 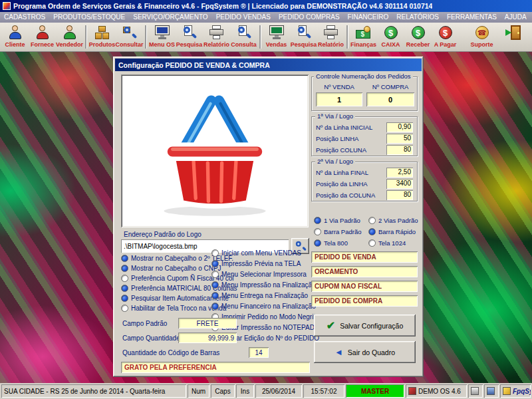 I want to click on toolbar-button-relatorio-os: Relatório, so click(x=217, y=37).